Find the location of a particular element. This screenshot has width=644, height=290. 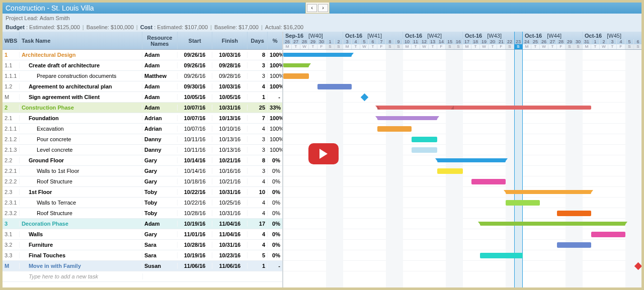

cell-days: 17 is located at coordinates (258, 224).